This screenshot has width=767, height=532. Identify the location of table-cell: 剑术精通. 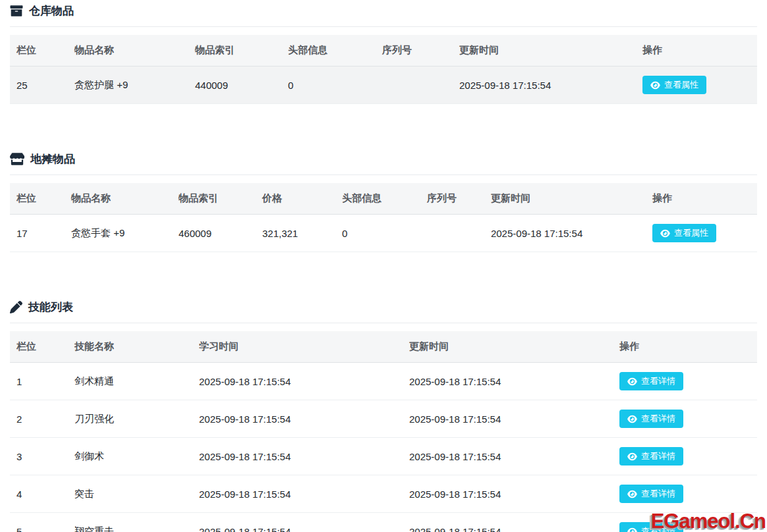
(130, 382).